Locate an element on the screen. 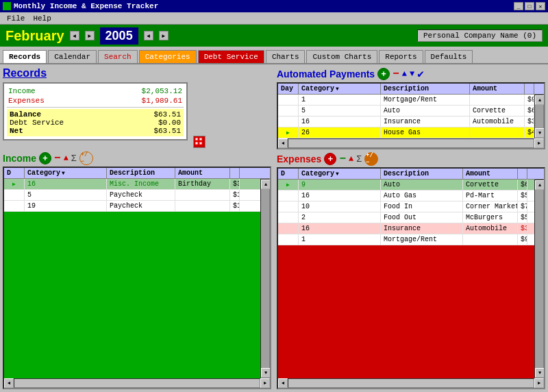 The height and width of the screenshot is (392, 548). income-scrollbar-v: ▲ ▼ is located at coordinates (265, 278).